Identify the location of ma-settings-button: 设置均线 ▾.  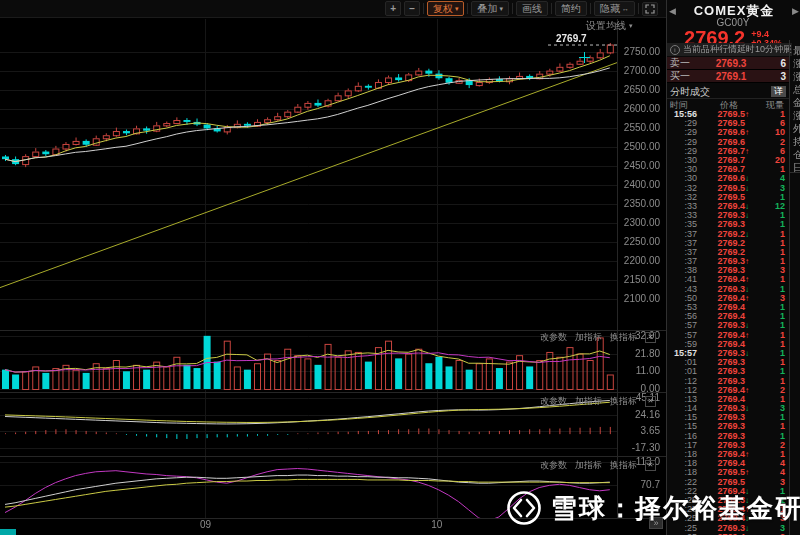
(610, 26).